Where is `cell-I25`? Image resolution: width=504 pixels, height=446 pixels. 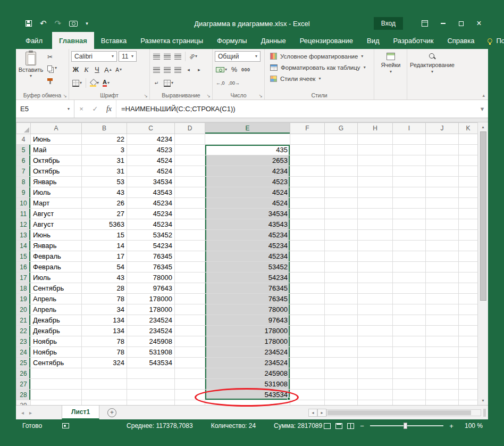 cell-I25 is located at coordinates (409, 363).